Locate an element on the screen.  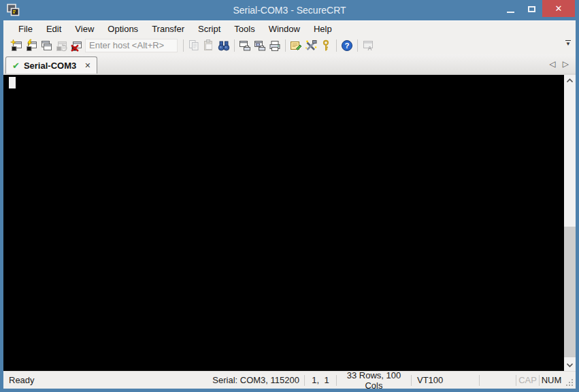
status-caps-lock: CAP is located at coordinates (528, 380).